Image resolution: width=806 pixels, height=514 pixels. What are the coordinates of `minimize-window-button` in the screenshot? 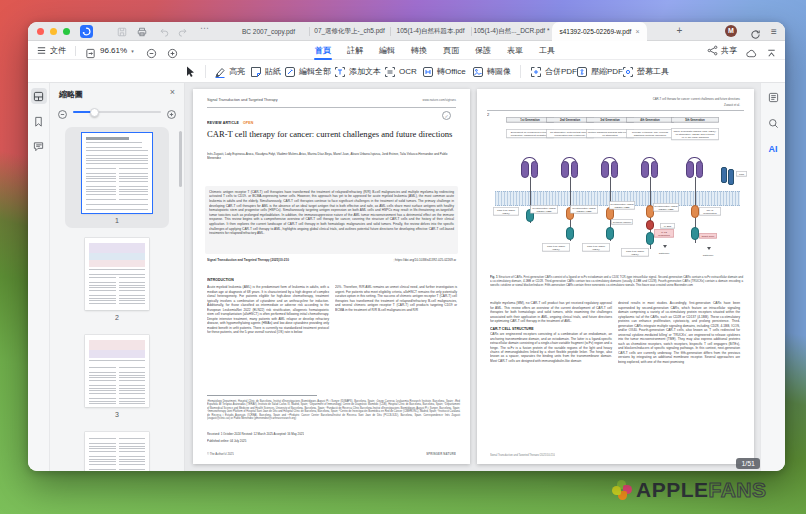 It's located at (54, 32).